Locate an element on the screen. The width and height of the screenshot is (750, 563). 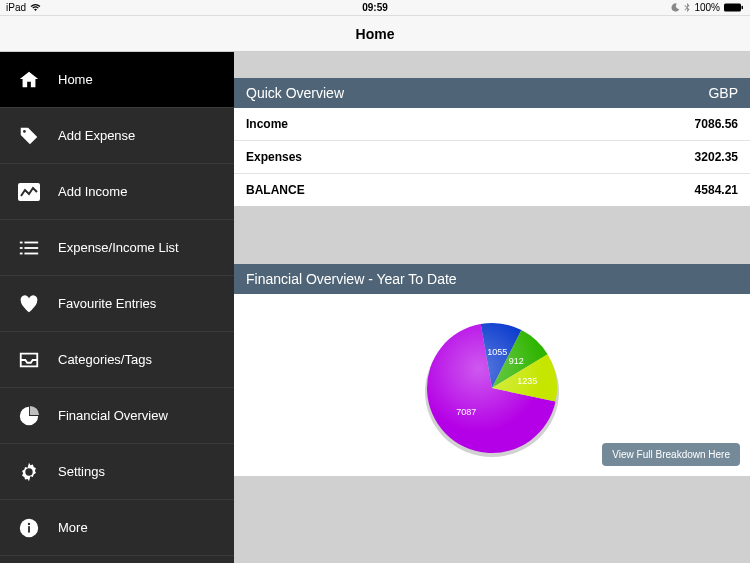
sidebar-item-add-income: Add Income is located at coordinates (117, 192).